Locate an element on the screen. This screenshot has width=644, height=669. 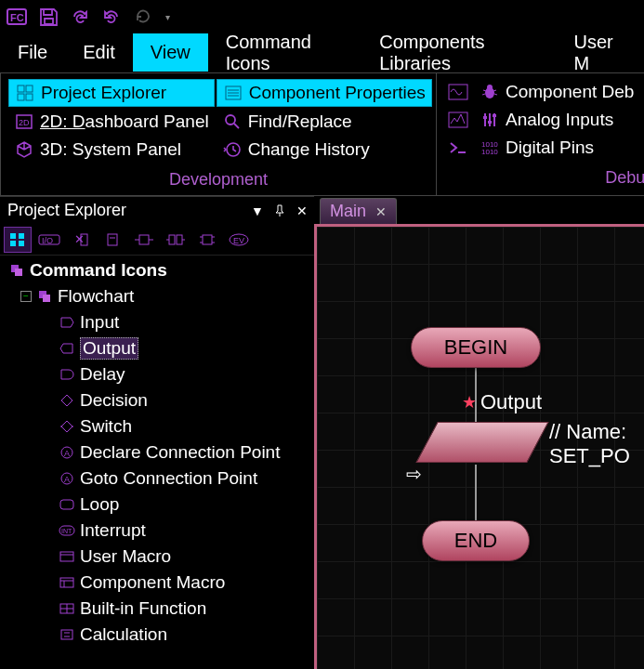
menu-view: View is located at coordinates (171, 52).